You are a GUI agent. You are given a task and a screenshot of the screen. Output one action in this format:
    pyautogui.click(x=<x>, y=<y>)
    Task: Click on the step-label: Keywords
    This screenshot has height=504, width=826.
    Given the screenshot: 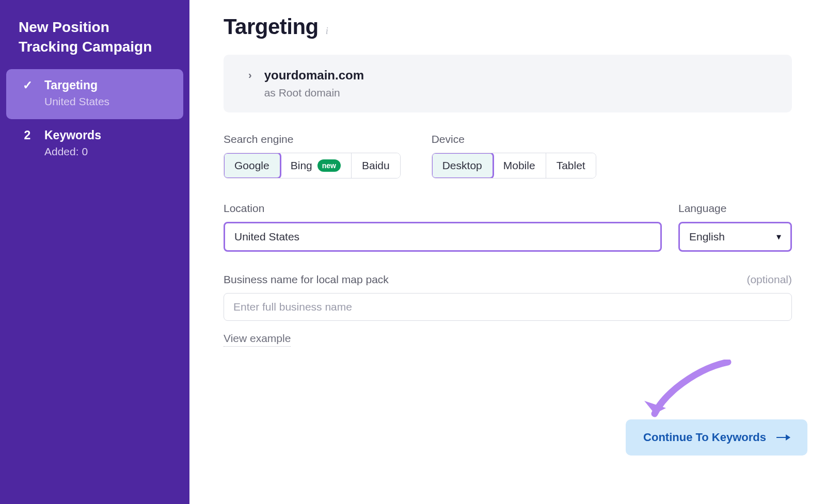 What is the action you would take?
    pyautogui.click(x=73, y=135)
    